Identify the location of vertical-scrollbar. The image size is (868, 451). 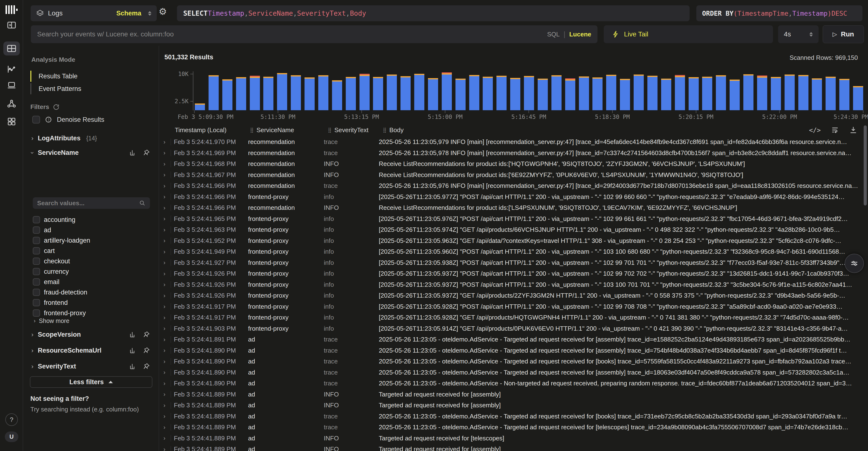
(865, 166).